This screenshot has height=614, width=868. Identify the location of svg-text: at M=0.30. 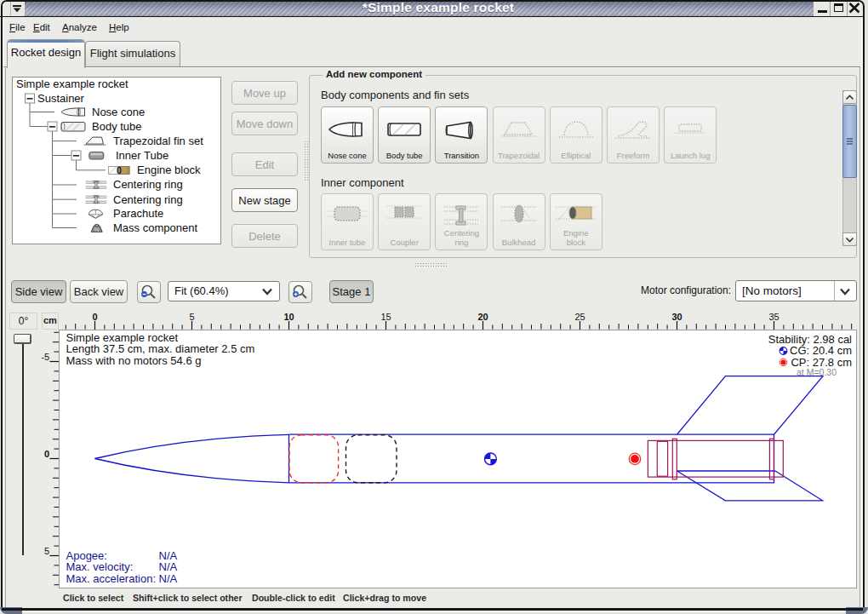
(817, 372).